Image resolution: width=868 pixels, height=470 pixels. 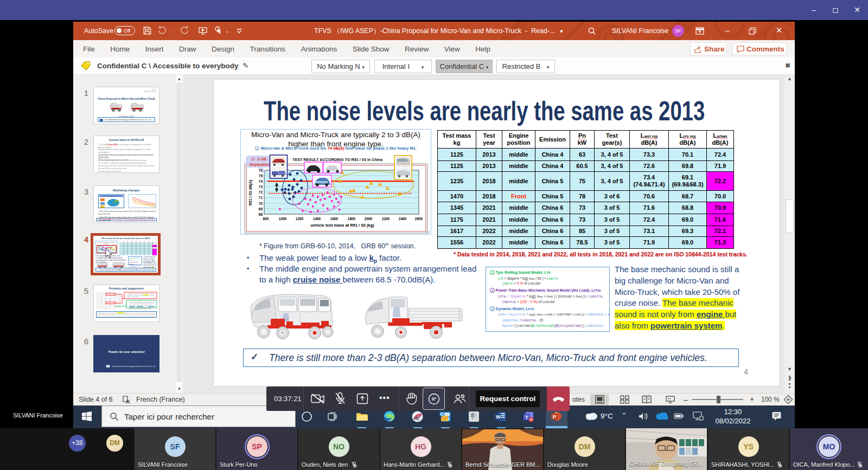 I want to click on svg-text:TEST RESULT ACCORDING TO R51 /: TEST RESULT ACCORDING TO R51 / 03 in Chi…, so click(x=337, y=159).